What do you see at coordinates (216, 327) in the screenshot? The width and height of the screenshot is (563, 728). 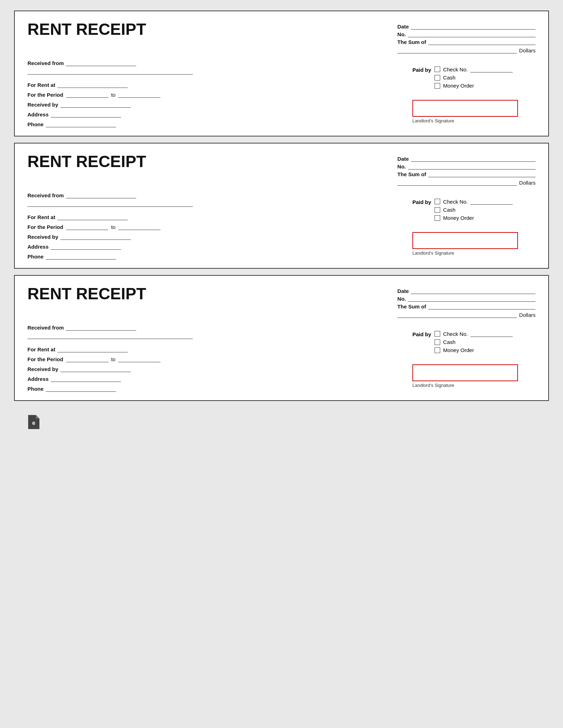 I see `received-from-row-3: Received from` at bounding box center [216, 327].